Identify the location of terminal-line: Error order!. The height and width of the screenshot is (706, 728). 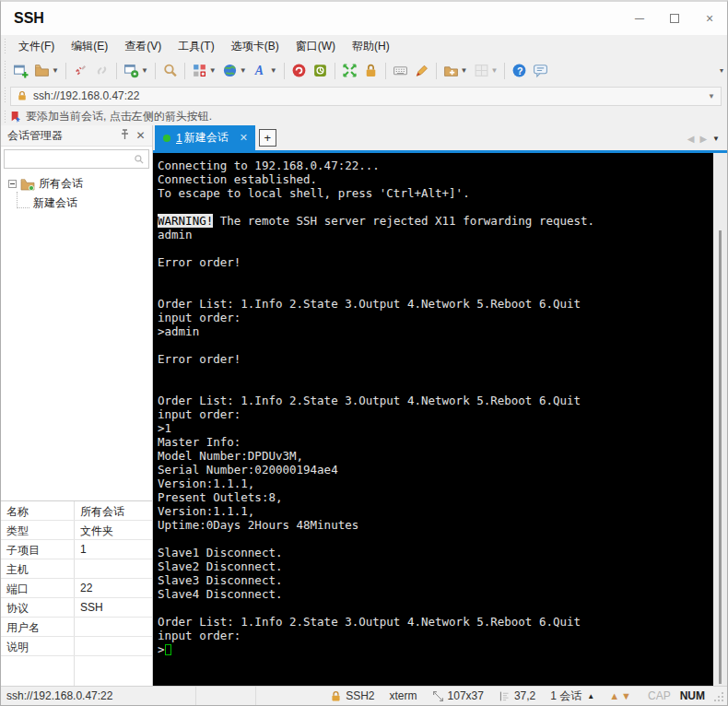
(435, 262).